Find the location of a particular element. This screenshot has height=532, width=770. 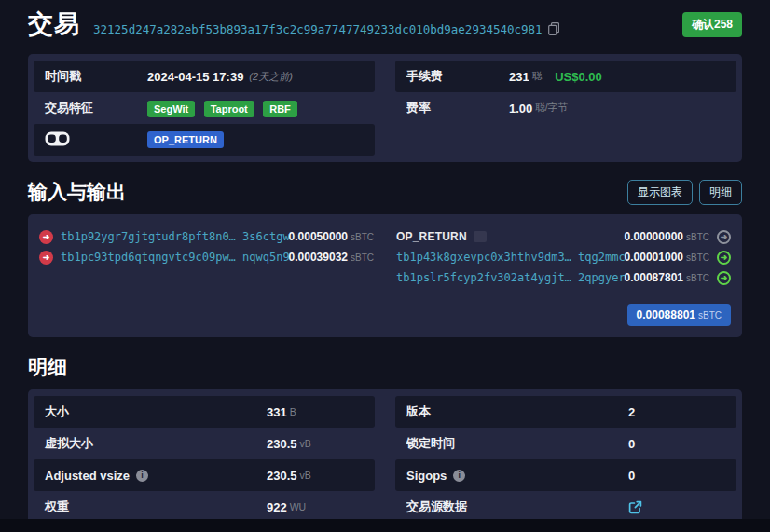

page-title: 交易 is located at coordinates (54, 24).